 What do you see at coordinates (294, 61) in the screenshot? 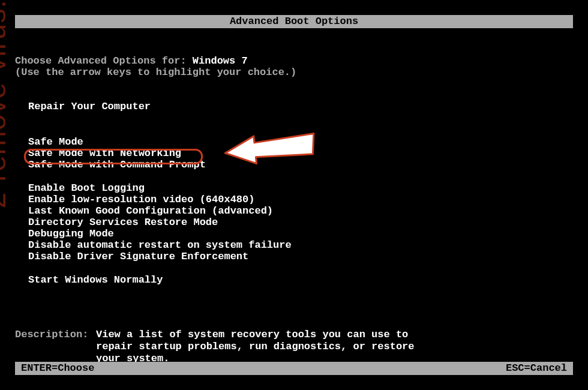
I see `choose-line: Choose Advanced Options for: Windows 7` at bounding box center [294, 61].